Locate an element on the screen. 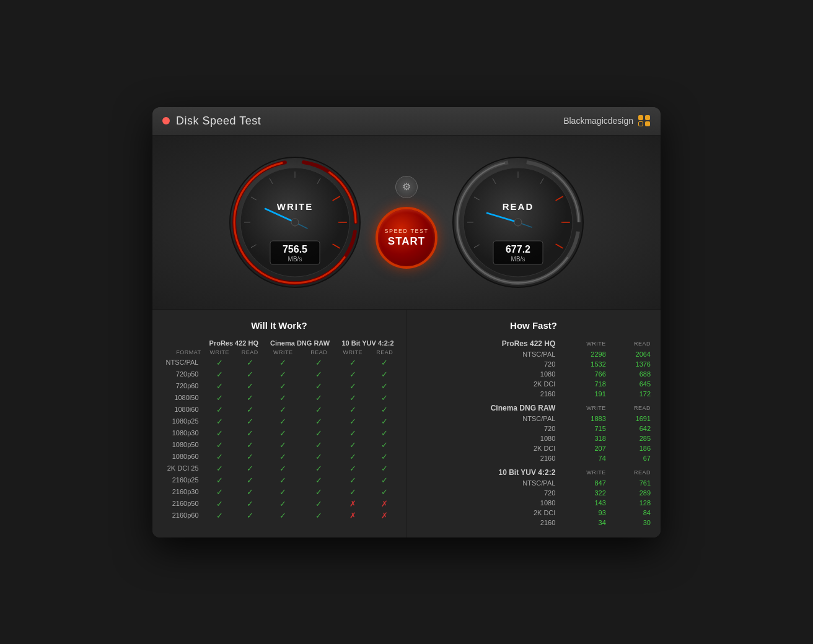 Image resolution: width=813 pixels, height=644 pixels. fast-section-label: ProRes 422 HQ is located at coordinates (486, 344).